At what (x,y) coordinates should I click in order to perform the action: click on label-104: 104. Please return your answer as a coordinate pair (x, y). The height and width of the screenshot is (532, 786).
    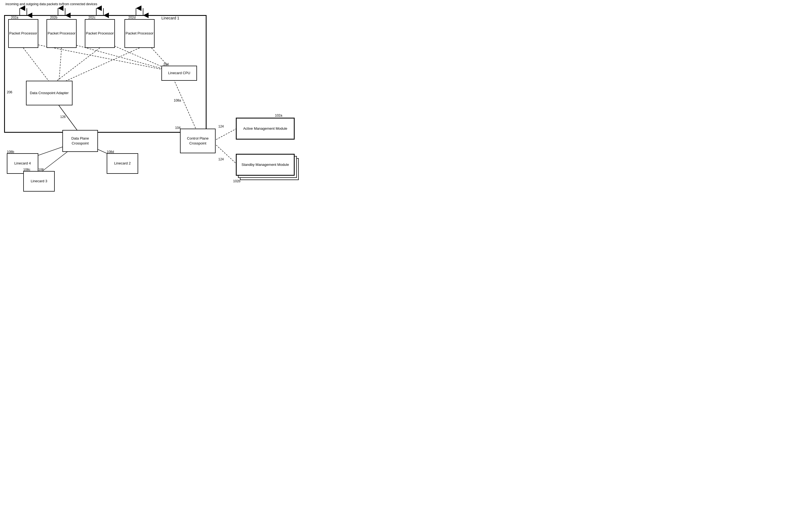
    Looking at the image, I should click on (178, 128).